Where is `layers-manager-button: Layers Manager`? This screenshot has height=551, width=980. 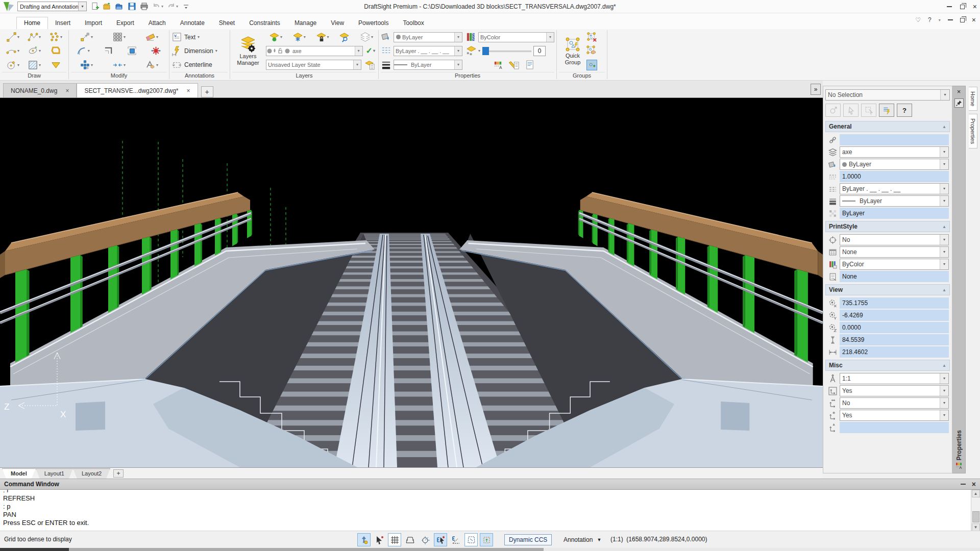 layers-manager-button: Layers Manager is located at coordinates (248, 51).